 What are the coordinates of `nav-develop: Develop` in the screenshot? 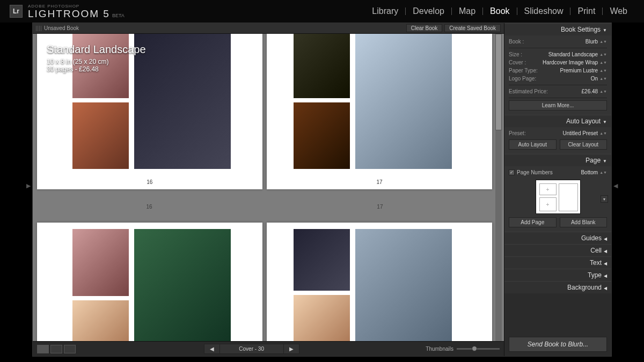 It's located at (428, 11).